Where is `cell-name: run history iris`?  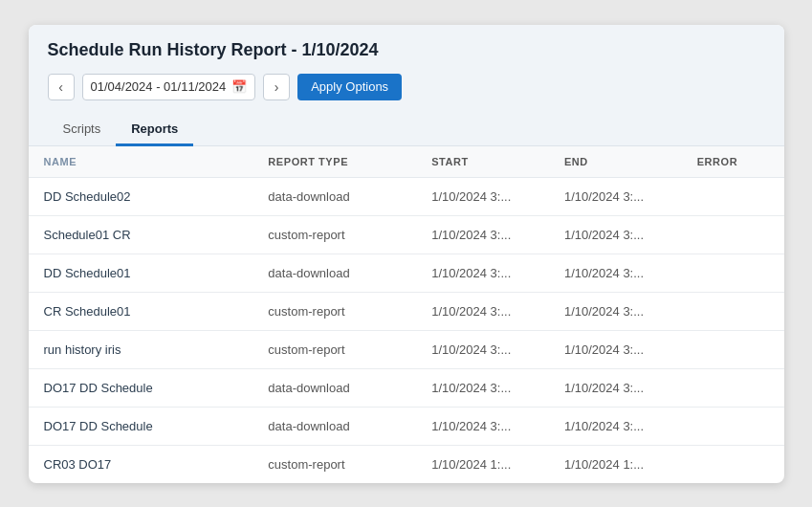 cell-name: run history iris is located at coordinates (142, 349).